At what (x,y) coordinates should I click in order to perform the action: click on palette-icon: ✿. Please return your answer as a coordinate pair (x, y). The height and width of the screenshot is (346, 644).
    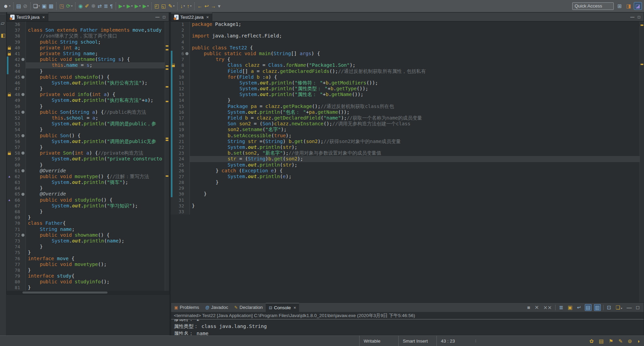
    Looking at the image, I should click on (592, 341).